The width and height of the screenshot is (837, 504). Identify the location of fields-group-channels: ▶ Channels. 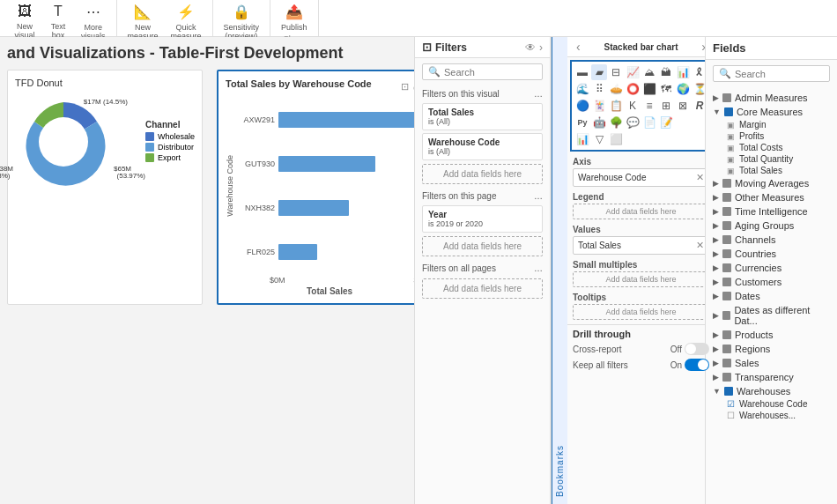
(772, 240).